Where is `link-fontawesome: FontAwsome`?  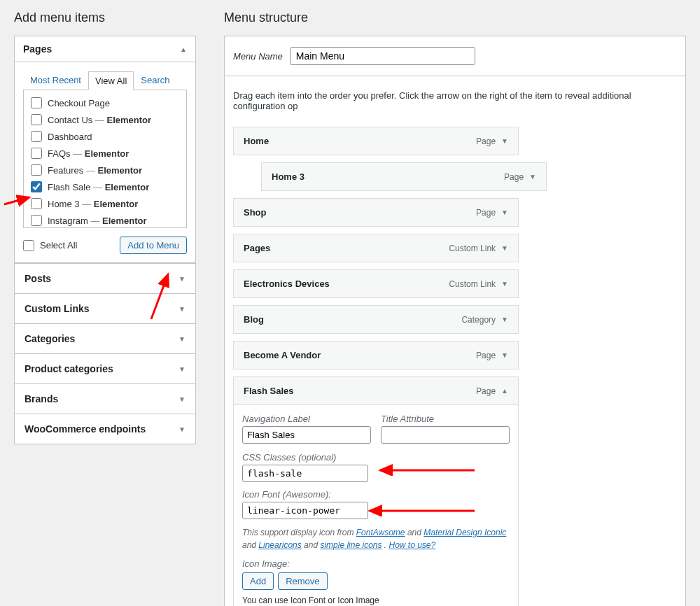 link-fontawesome: FontAwsome is located at coordinates (381, 533).